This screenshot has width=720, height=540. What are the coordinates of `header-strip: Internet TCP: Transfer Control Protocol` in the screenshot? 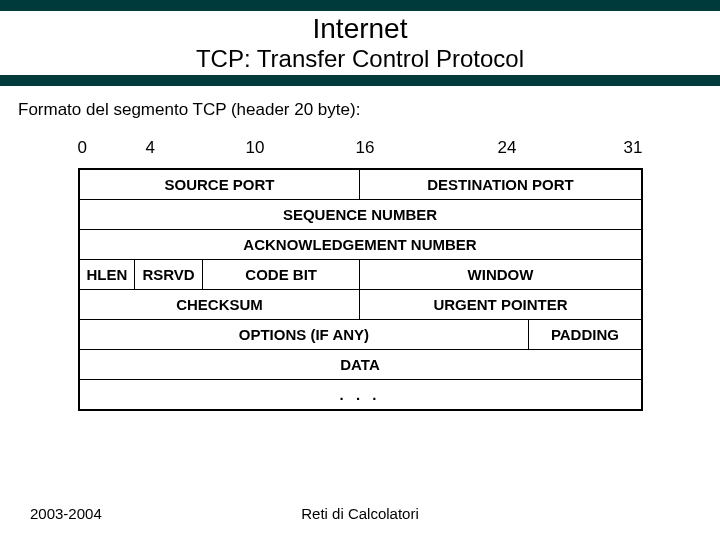 It's located at (360, 43).